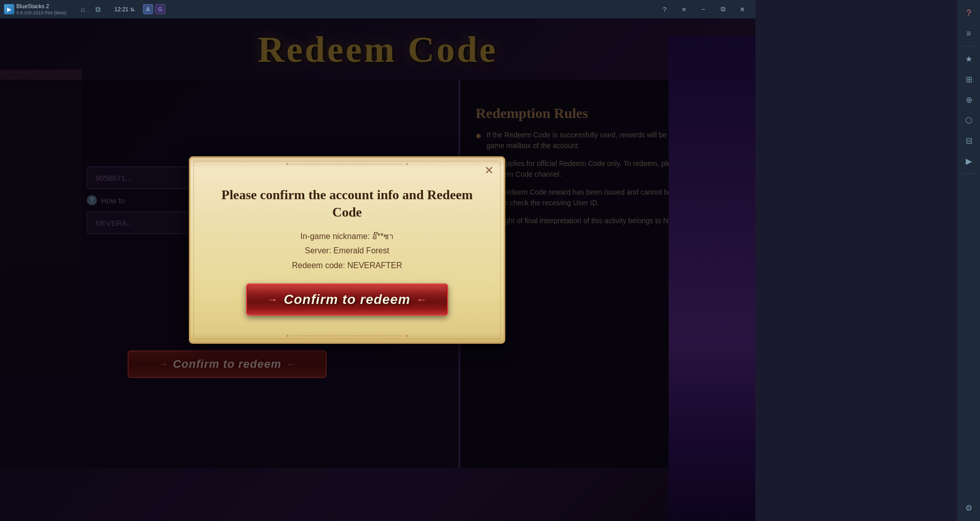 The height and width of the screenshot is (521, 980). I want to click on modal-close-button: ✕, so click(489, 171).